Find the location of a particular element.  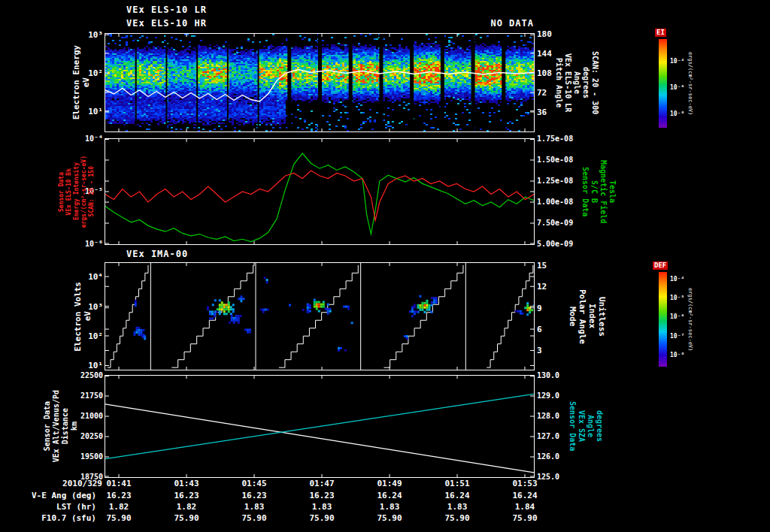

ima-spectrogram-canvas is located at coordinates (320, 316).